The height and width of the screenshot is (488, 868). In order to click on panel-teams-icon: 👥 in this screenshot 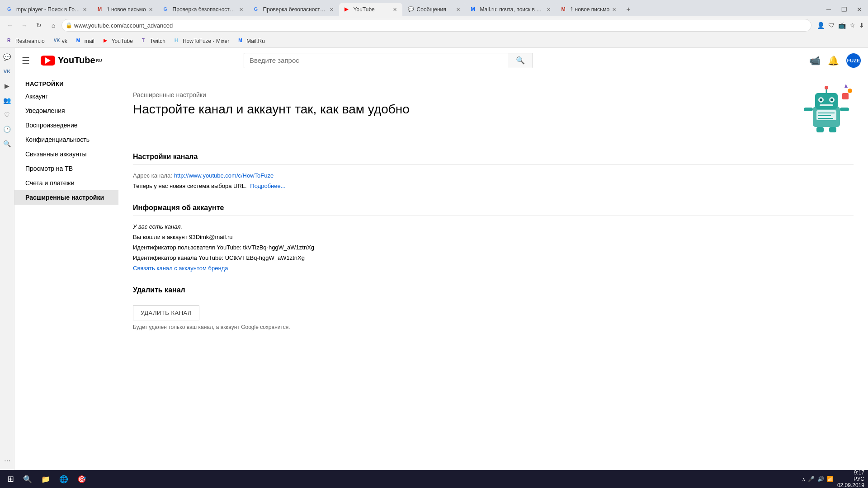, I will do `click(7, 100)`.